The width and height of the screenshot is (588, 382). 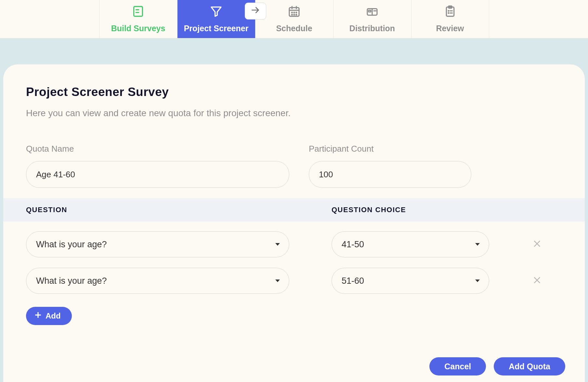 What do you see at coordinates (138, 19) in the screenshot?
I see `tab-build-surveys: Build Surveys` at bounding box center [138, 19].